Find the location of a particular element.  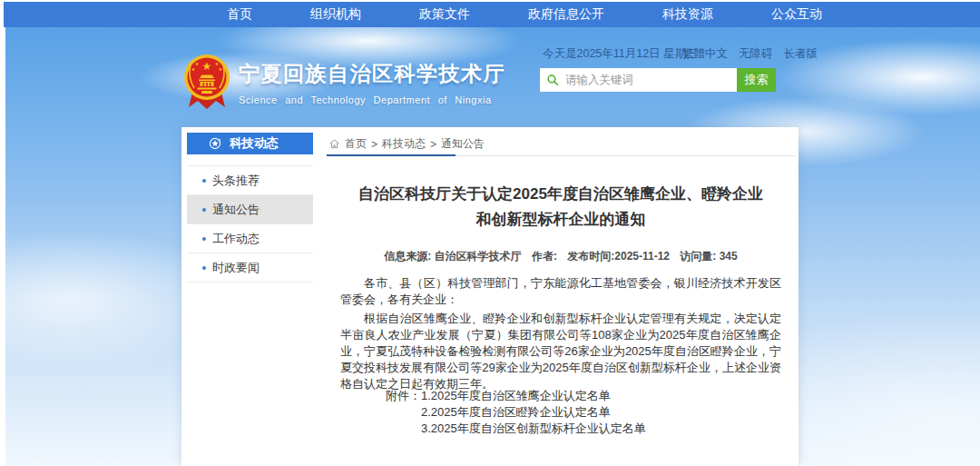

nav-item-policy: 政策文件 is located at coordinates (445, 15).